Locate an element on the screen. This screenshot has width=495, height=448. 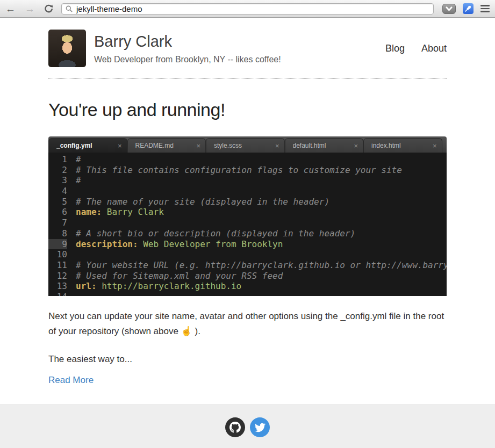
line-number: 9 is located at coordinates (58, 244).